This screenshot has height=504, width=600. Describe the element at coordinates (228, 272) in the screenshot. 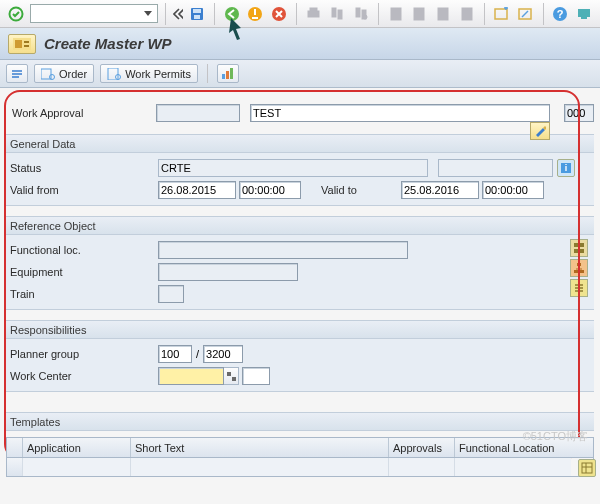

I see `equipment-field` at that location.